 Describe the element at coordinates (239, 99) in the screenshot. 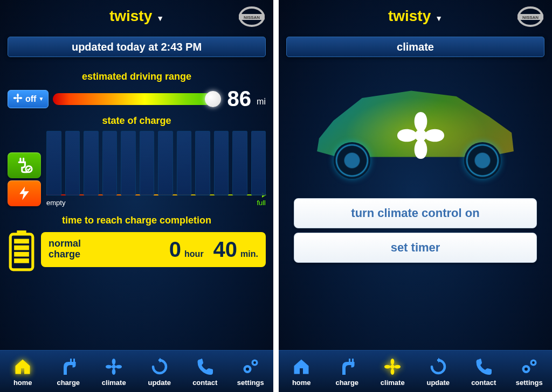

I see `range-value: 86` at that location.